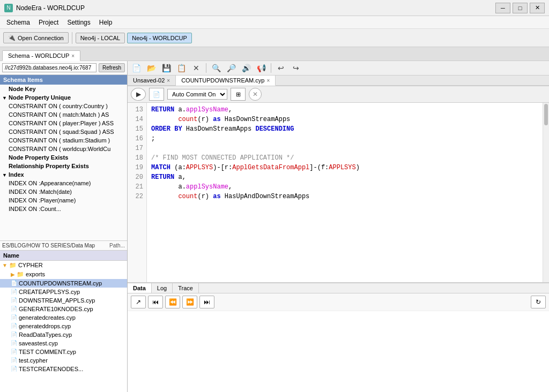  I want to click on editor-tab-unsaved-close: ×, so click(168, 80).